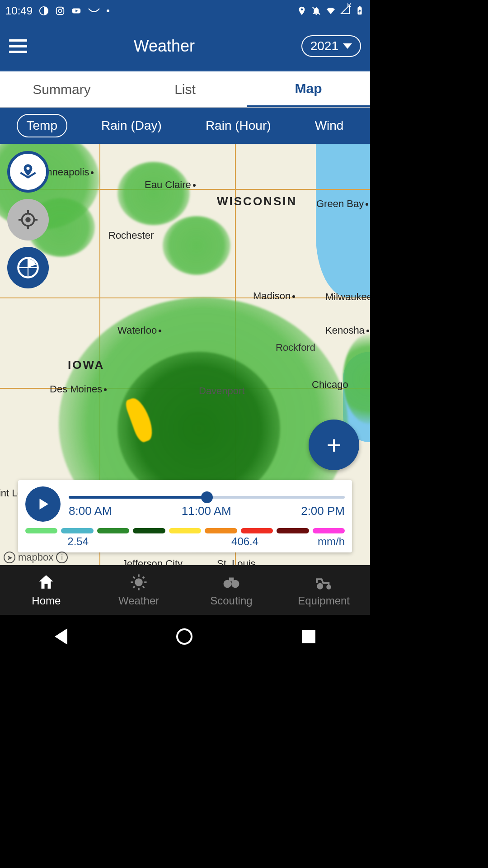 This screenshot has width=488, height=868. What do you see at coordinates (231, 590) in the screenshot?
I see `nav-scouting: Scouting` at bounding box center [231, 590].